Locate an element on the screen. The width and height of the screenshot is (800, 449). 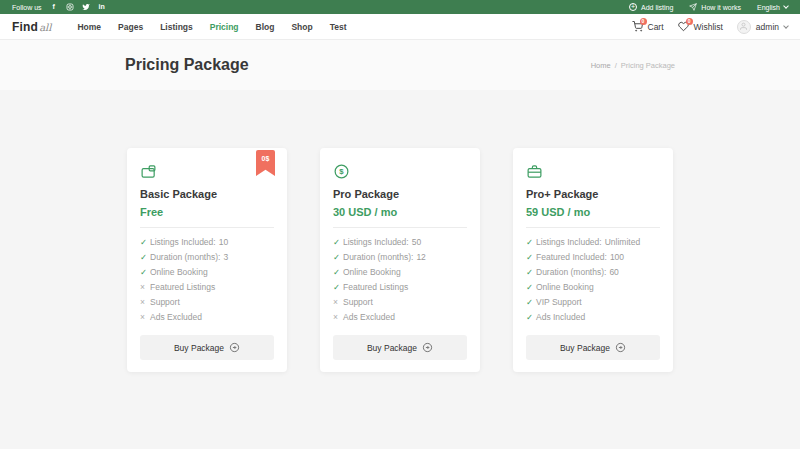
wishlist-button: 0 Wishlist is located at coordinates (700, 26).